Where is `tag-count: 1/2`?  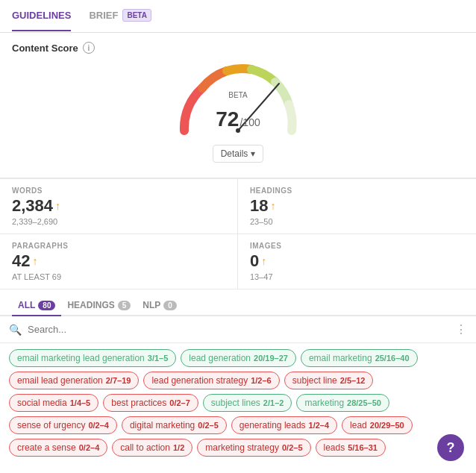
tag-count: 1/2 is located at coordinates (179, 448).